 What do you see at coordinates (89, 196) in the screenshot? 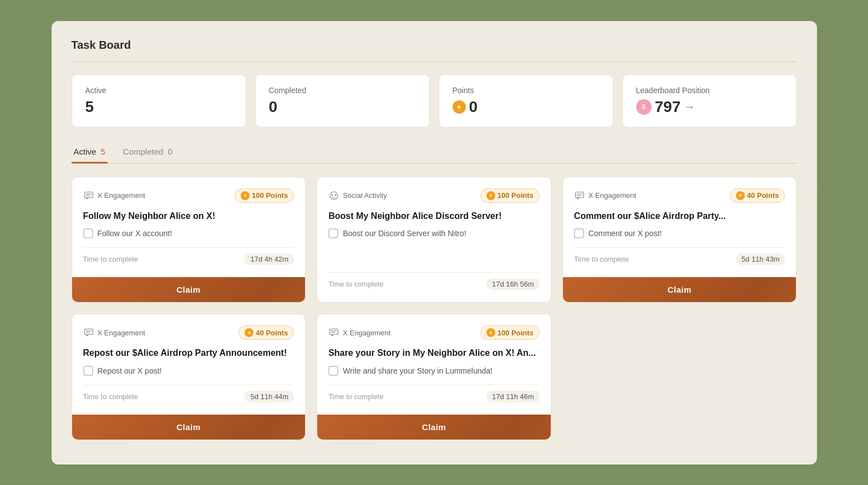
I see `chat-icon` at bounding box center [89, 196].